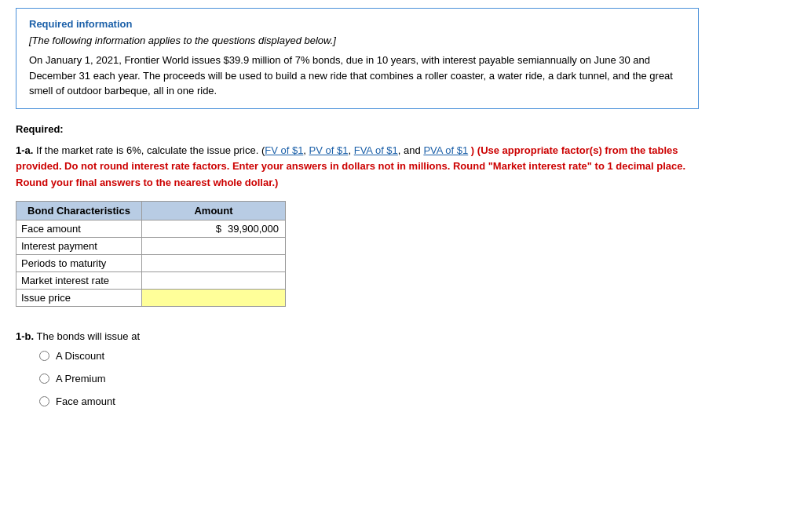  What do you see at coordinates (79, 246) in the screenshot?
I see `table-row-label-1: Interest payment` at bounding box center [79, 246].